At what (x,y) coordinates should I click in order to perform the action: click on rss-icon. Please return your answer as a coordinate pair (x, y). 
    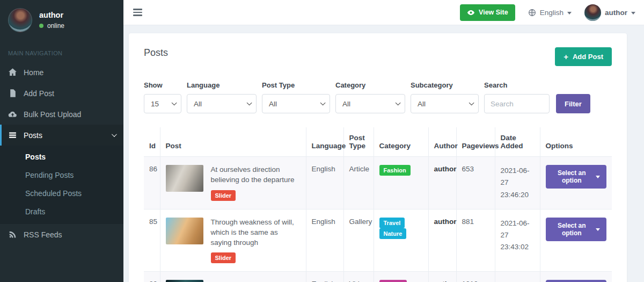
    Looking at the image, I should click on (13, 234).